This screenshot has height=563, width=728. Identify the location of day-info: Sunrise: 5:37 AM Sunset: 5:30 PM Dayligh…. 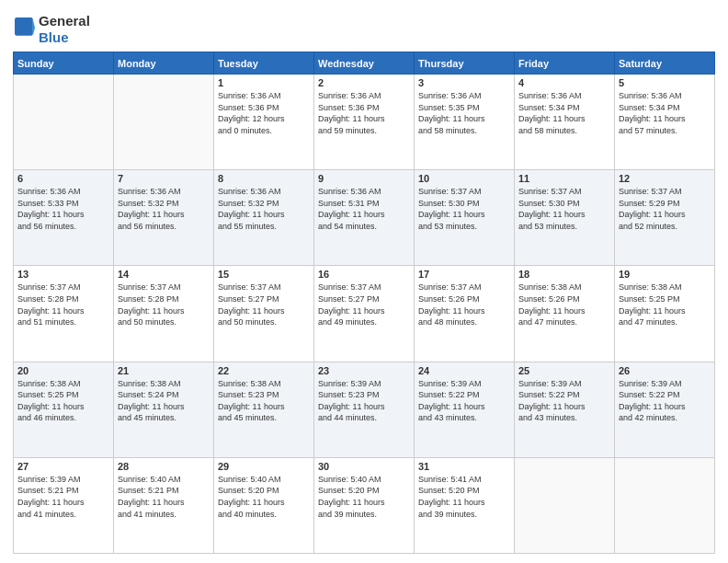
(464, 209).